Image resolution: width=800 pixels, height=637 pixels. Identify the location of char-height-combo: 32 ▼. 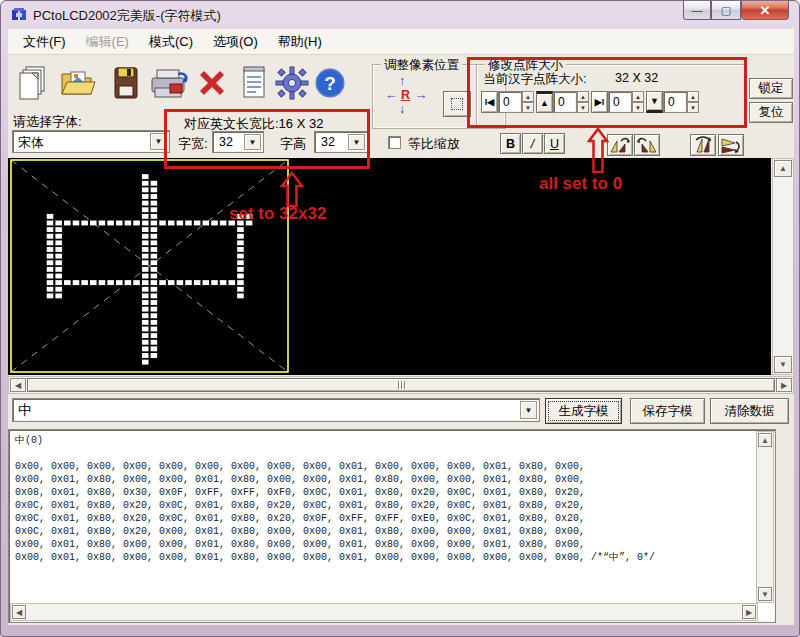
(341, 142).